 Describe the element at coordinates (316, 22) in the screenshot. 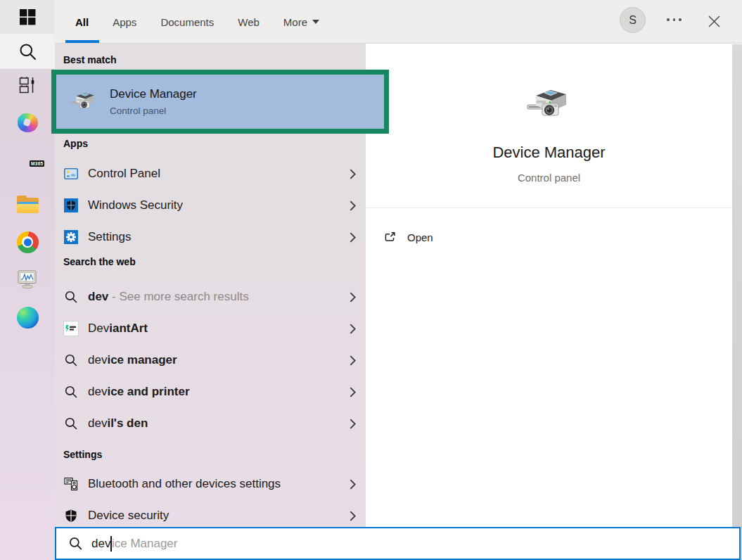

I see `dropdown-arrow-icon` at that location.